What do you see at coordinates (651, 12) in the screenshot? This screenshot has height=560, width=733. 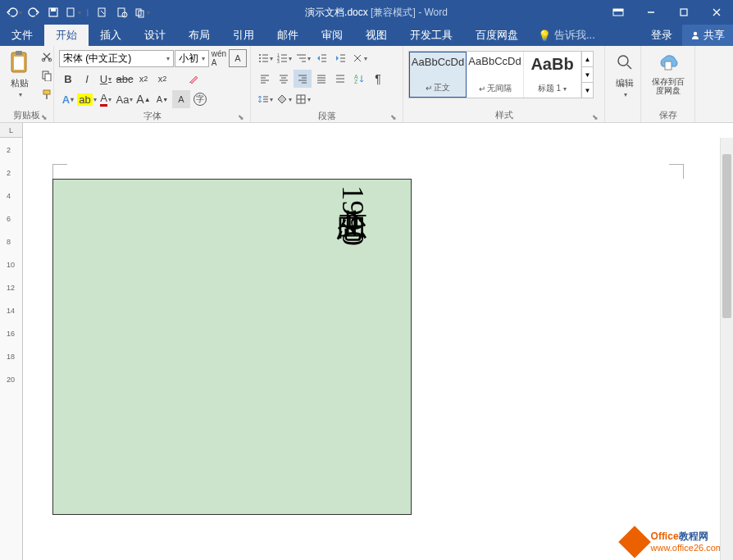 I see `minimize-button` at bounding box center [651, 12].